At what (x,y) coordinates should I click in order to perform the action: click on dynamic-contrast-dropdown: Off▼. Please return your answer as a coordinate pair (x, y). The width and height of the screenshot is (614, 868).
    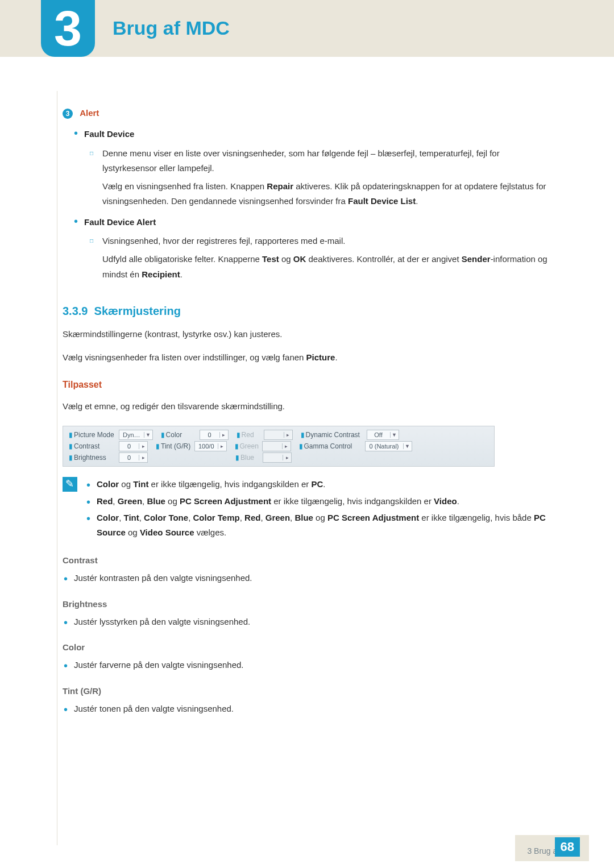
    Looking at the image, I should click on (383, 435).